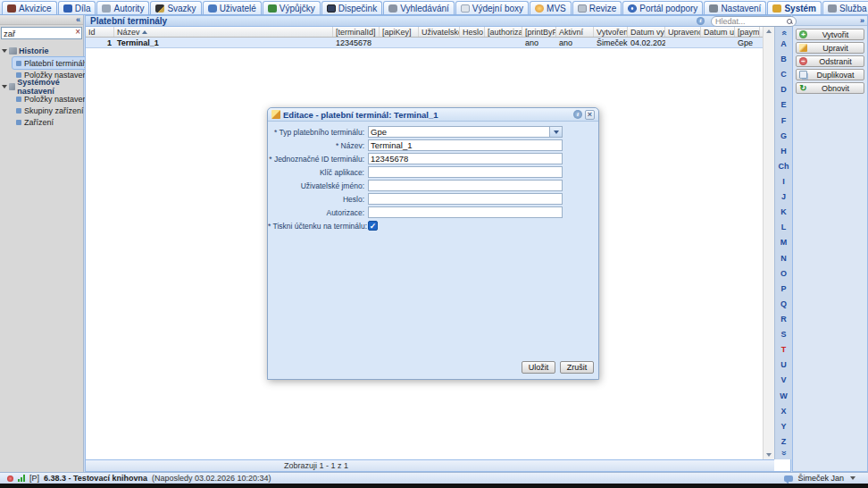 This screenshot has width=868, height=488. Describe the element at coordinates (784, 45) in the screenshot. I see `letter-a: A` at that location.